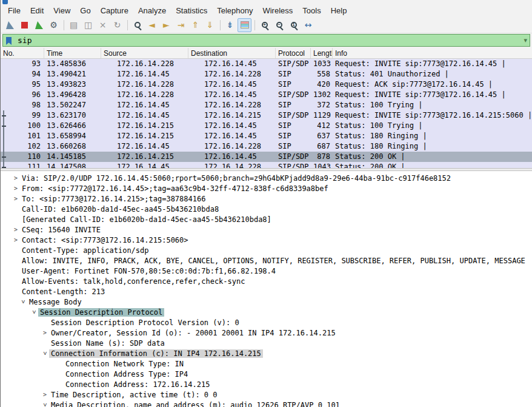 This screenshot has height=407, width=532. Describe the element at coordinates (22, 53) in the screenshot. I see `column-header-no: No.` at that location.